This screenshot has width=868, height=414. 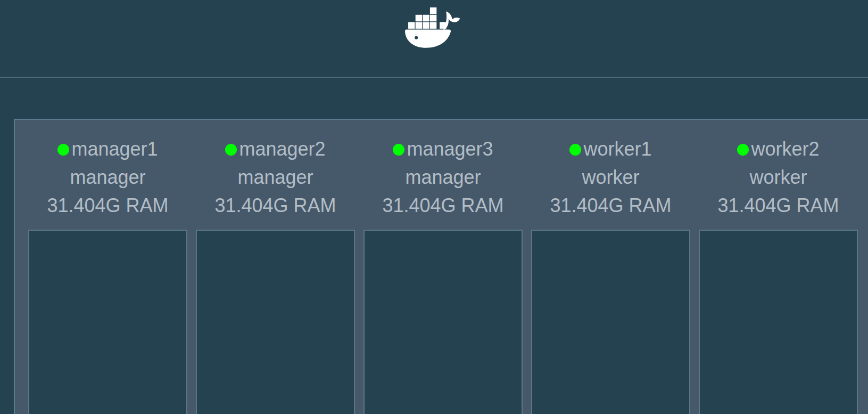 What do you see at coordinates (108, 177) in the screenshot?
I see `node-title: manager1 manager 31.404G RAM` at bounding box center [108, 177].